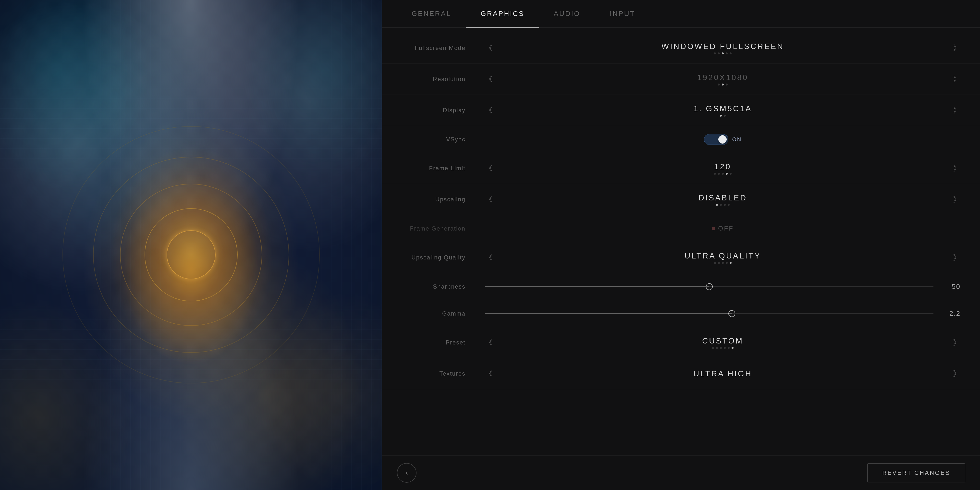 Image resolution: width=980 pixels, height=490 pixels. Describe the element at coordinates (488, 342) in the screenshot. I see `preset-prev` at that location.